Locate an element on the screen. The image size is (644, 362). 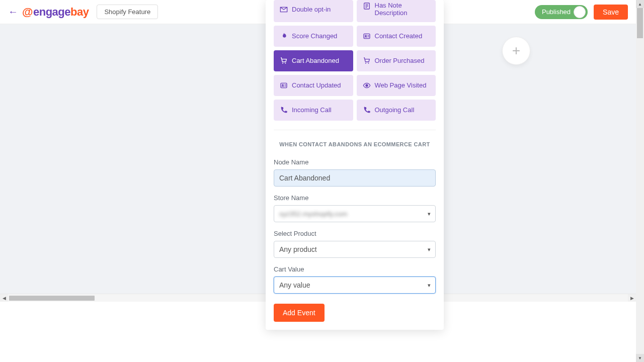
save-button: Save is located at coordinates (611, 12).